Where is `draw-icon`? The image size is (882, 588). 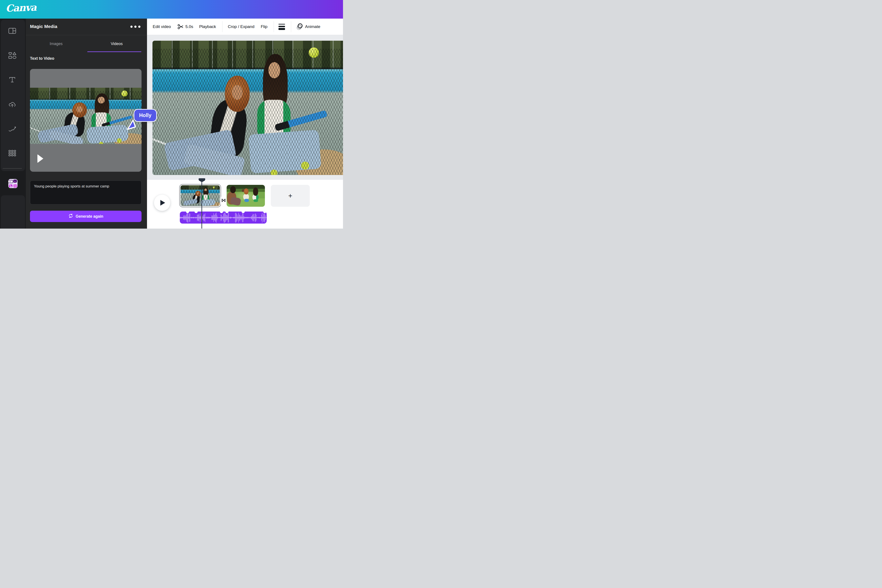 draw-icon is located at coordinates (12, 129).